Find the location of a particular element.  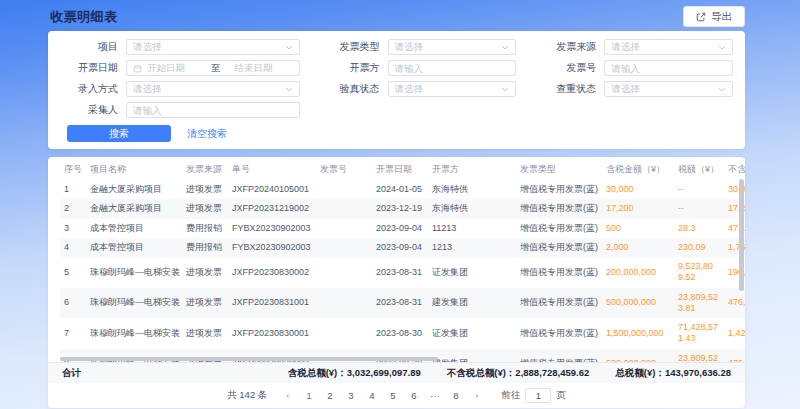

end-date-placeholder: 结束日期 is located at coordinates (264, 68).